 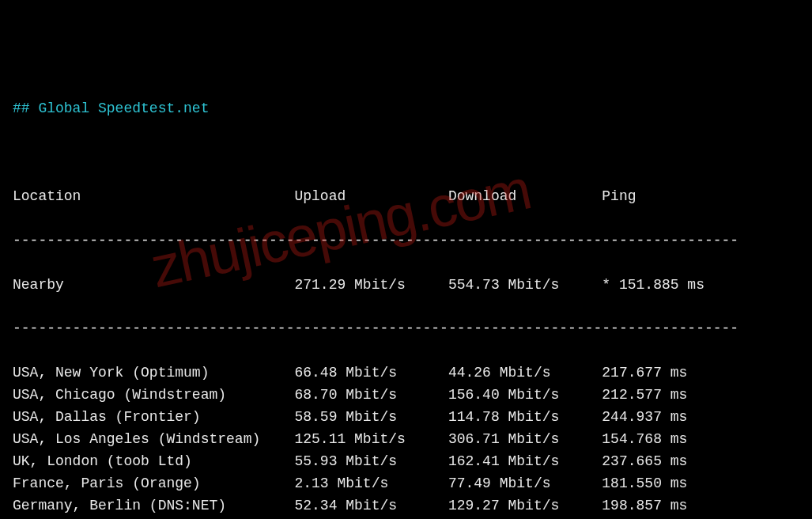 I want to click on table-row: USA, Chicago (Windstream) 68.70 Mbit/s 1…, so click(x=406, y=396).